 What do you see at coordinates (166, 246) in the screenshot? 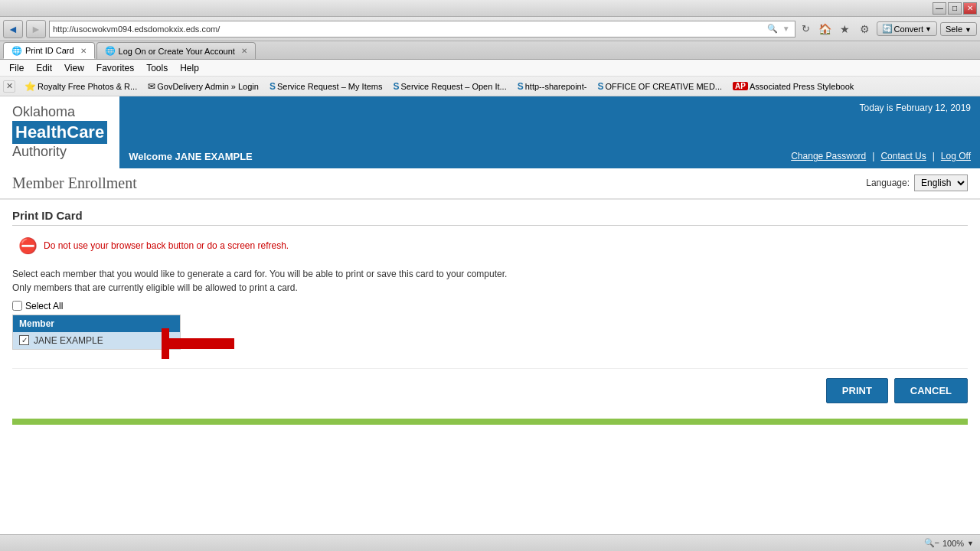
I see `warning-text: Do not use your browser back button or d…` at bounding box center [166, 246].